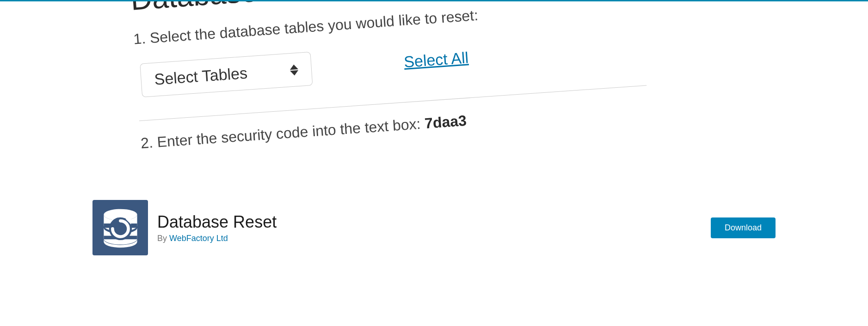 The height and width of the screenshot is (326, 868). I want to click on select-all-link: Select All, so click(436, 60).